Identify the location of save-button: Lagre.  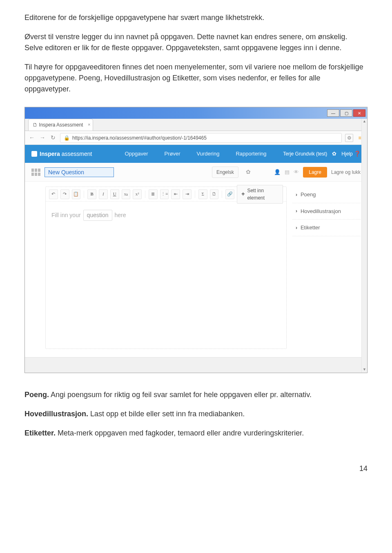
(315, 172).